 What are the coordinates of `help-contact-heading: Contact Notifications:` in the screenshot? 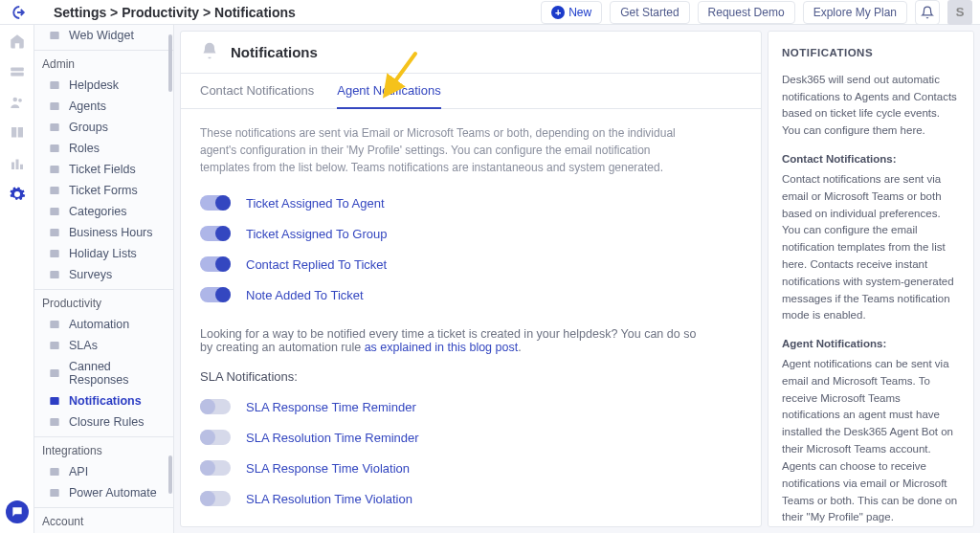 It's located at (871, 160).